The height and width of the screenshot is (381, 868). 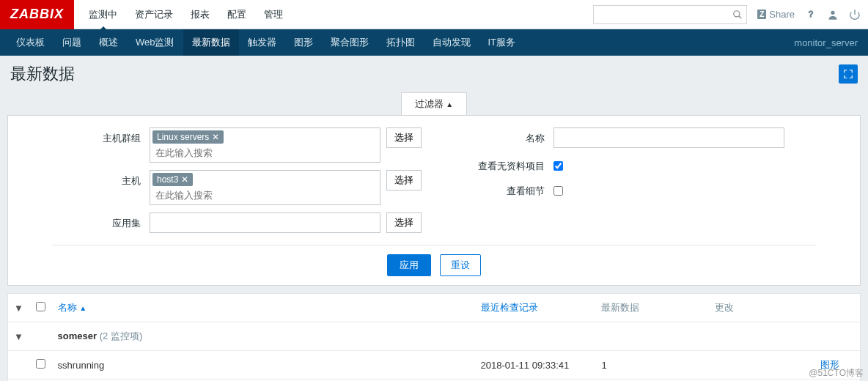 What do you see at coordinates (434, 104) in the screenshot?
I see `filter-tab-wrap: 过滤器 ▲` at bounding box center [434, 104].